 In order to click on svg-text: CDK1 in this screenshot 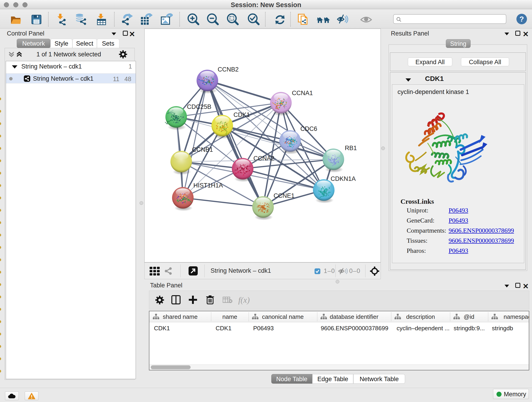, I will do `click(242, 115)`.